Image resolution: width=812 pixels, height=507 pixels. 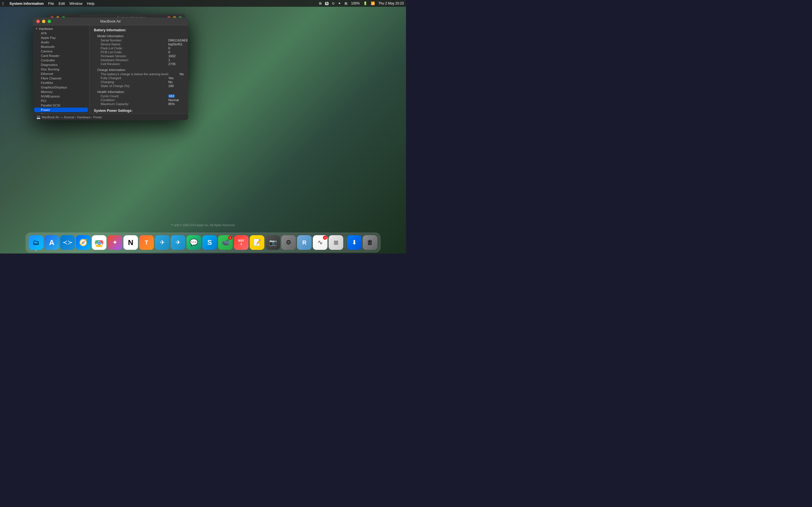 I want to click on trash-icon: 🗑, so click(x=370, y=242).